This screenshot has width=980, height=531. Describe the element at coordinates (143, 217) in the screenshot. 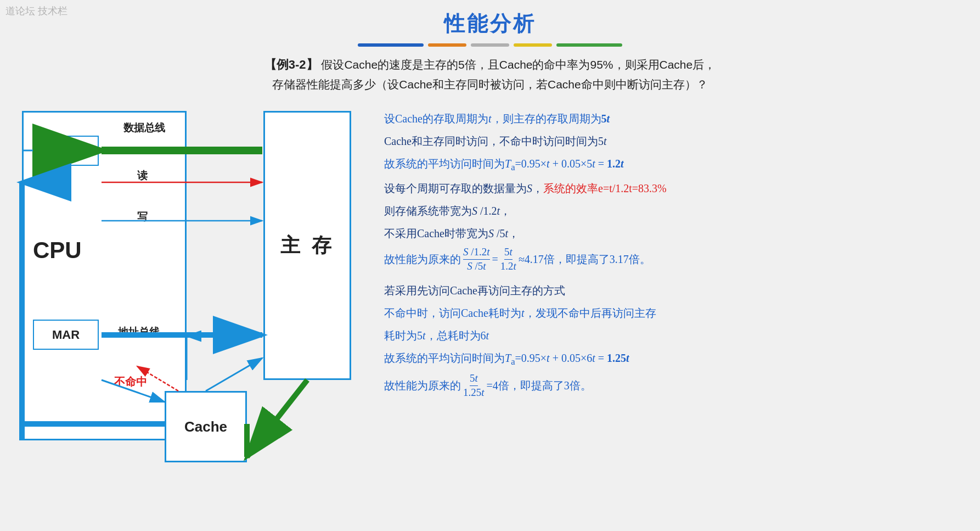

I see `write-label: 写` at that location.